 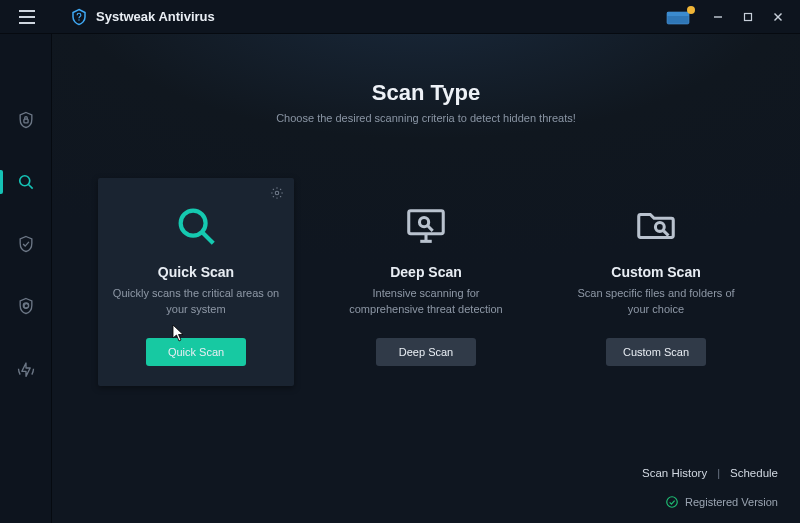 What do you see at coordinates (26, 368) in the screenshot?
I see `nav-optimize` at bounding box center [26, 368].